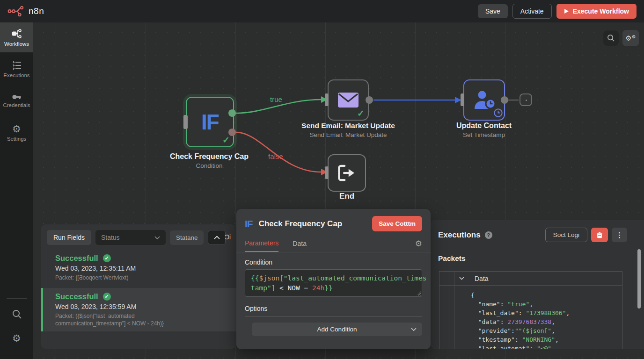 The image size is (644, 359). Describe the element at coordinates (333, 309) in the screenshot. I see `options-label: Options` at that location.